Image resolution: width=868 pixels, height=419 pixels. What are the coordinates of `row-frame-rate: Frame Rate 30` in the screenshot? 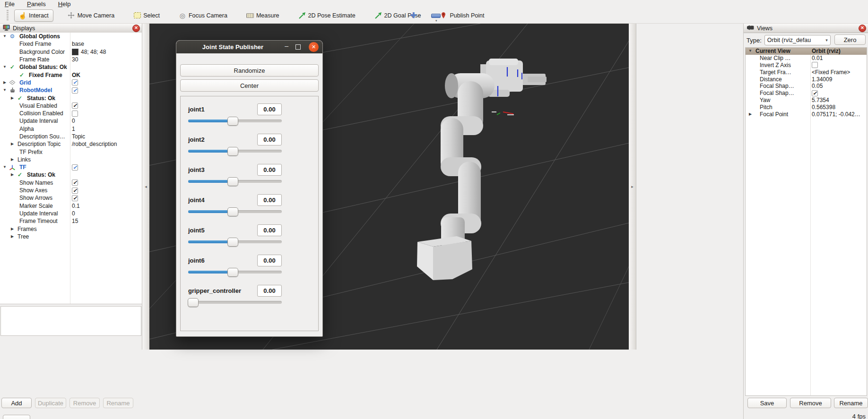 It's located at (71, 60).